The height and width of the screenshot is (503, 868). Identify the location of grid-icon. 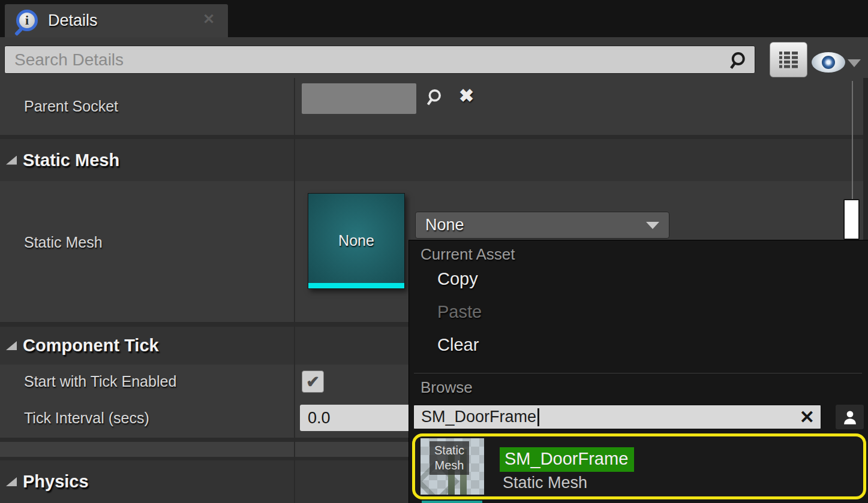
(789, 60).